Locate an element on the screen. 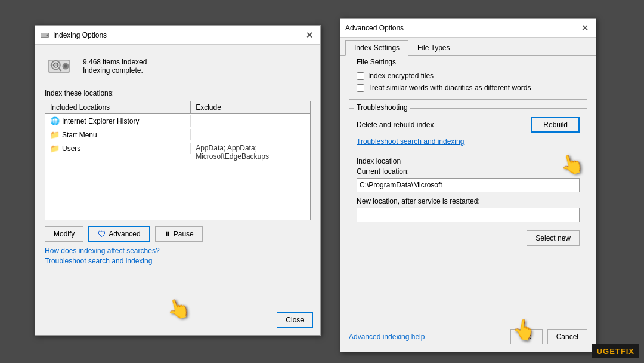  index-location-label: Index location is located at coordinates (379, 161).